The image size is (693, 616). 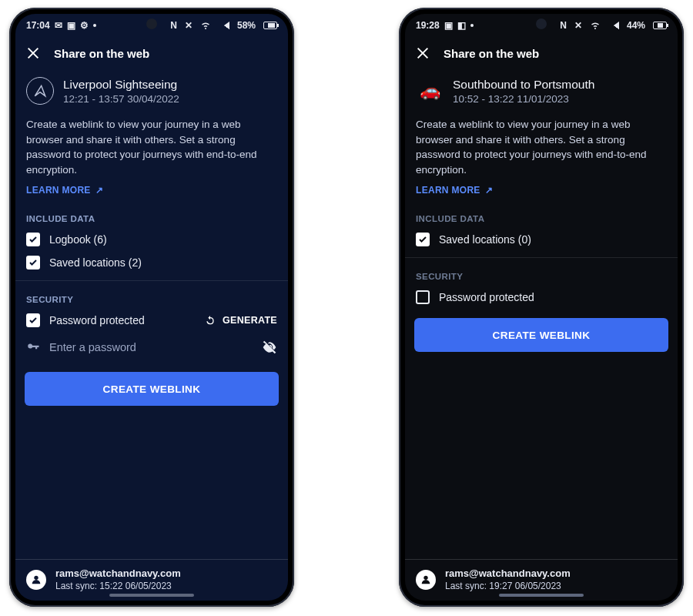 What do you see at coordinates (240, 320) in the screenshot?
I see `generate-button: GENERATE` at bounding box center [240, 320].